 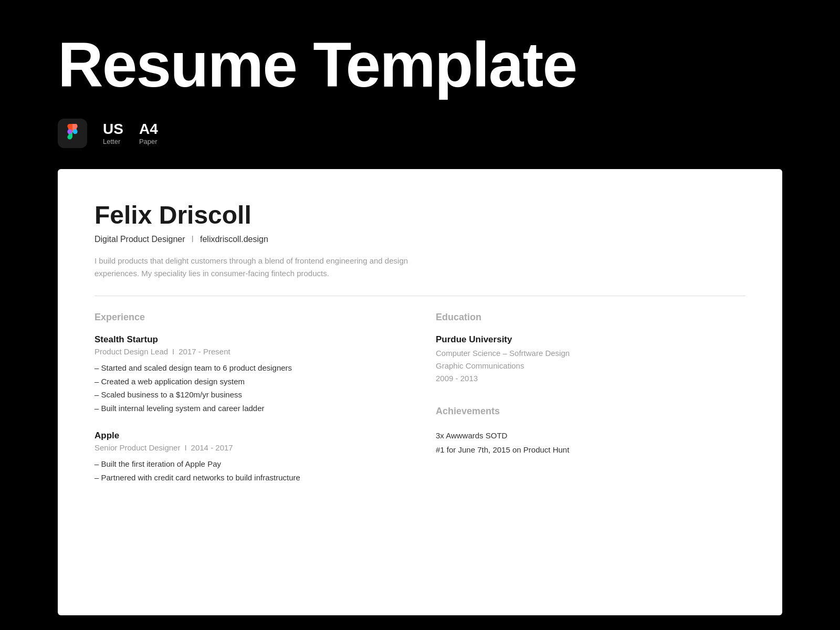 I want to click on bullet-0-3: Built internal leveling system and caree…, so click(x=249, y=408).